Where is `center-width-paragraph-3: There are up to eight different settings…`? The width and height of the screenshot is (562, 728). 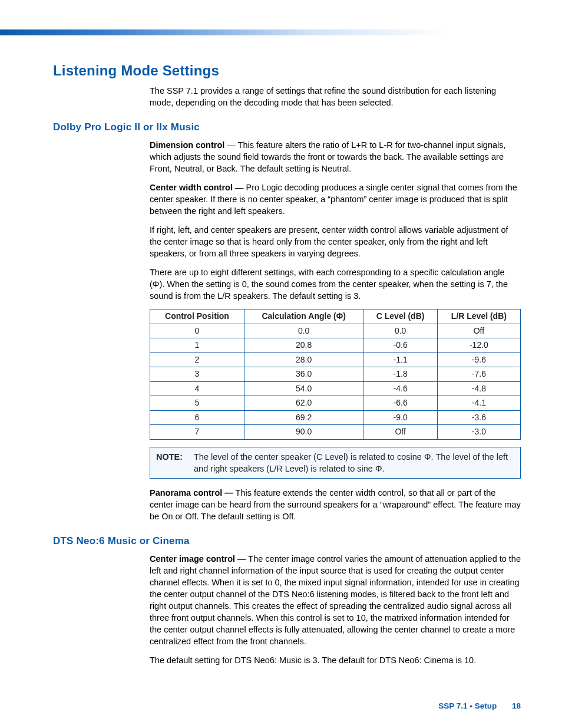
center-width-paragraph-3: There are up to eight different settings… is located at coordinates (335, 284).